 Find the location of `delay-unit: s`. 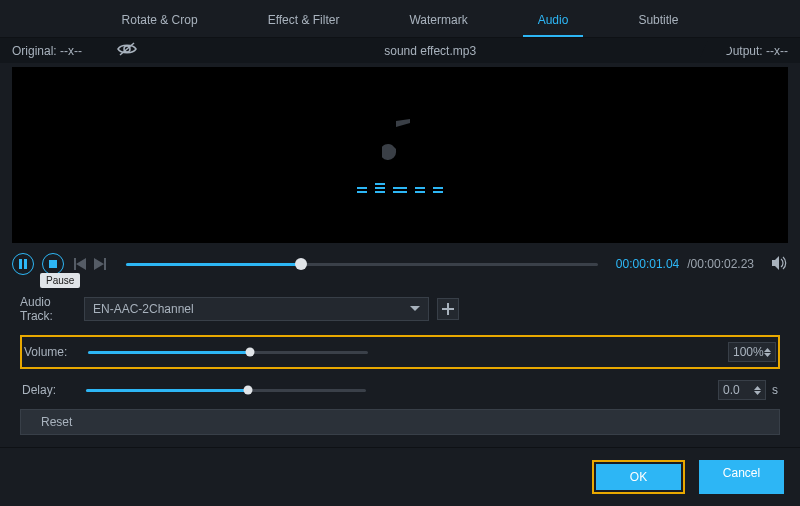

delay-unit: s is located at coordinates (775, 390).